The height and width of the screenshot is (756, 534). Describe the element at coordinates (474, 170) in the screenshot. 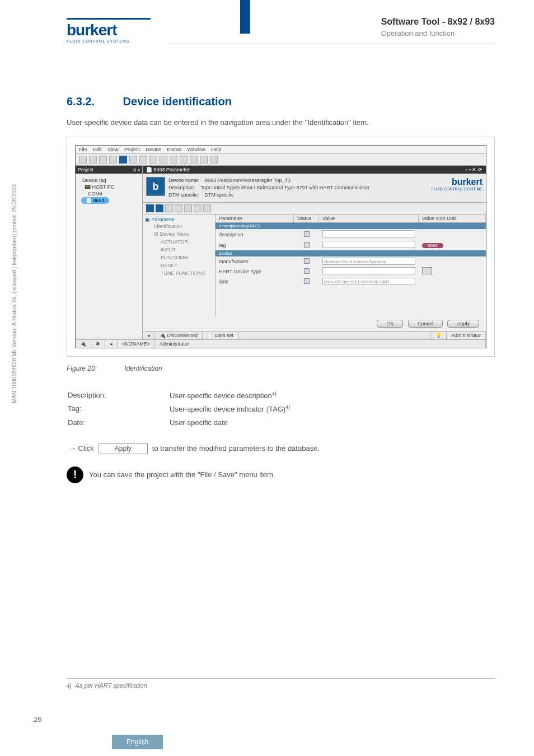

I see `tab-controls: ▫ ▫ ✕ ⟳` at that location.